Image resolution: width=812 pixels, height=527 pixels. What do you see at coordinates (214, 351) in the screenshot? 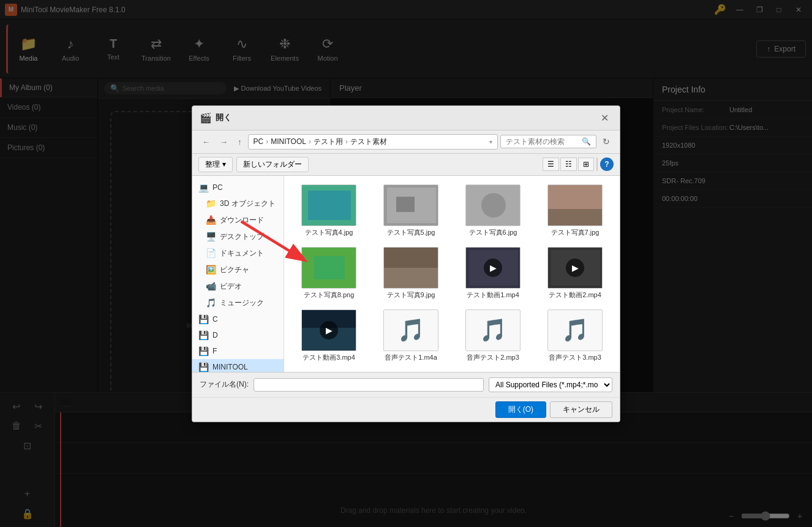
I see `drive-f-label: F` at bounding box center [214, 351].